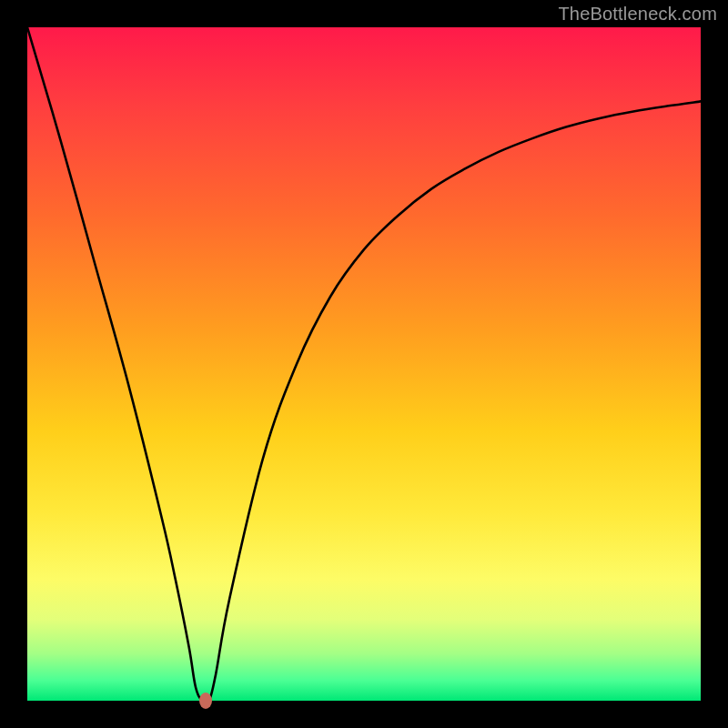 This screenshot has height=728, width=728. What do you see at coordinates (637, 15) in the screenshot?
I see `watermark-text: TheBottleneck.com` at bounding box center [637, 15].